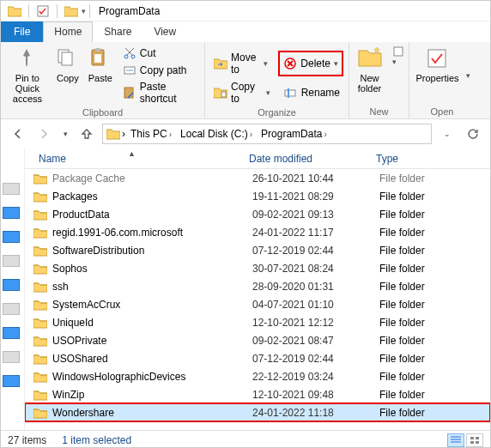 The width and height of the screenshot is (491, 448). I want to click on file-date: 04-07-2021 01:10, so click(316, 305).